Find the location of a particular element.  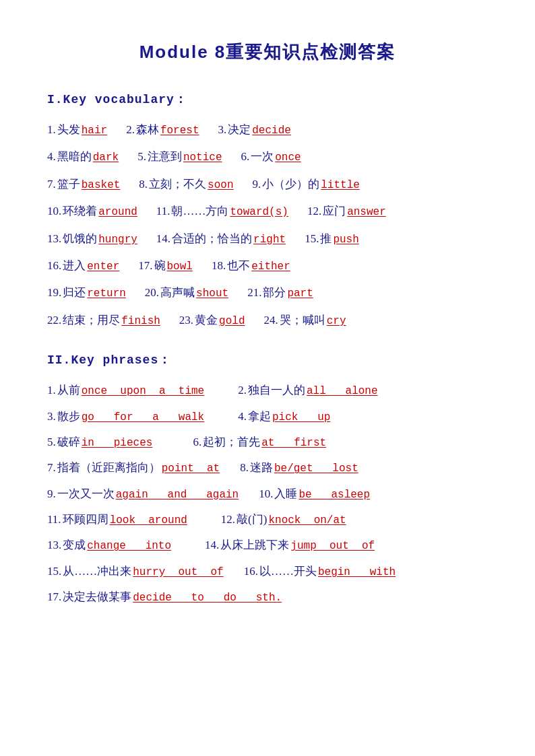

vocab-item-2: 2.森林 forest is located at coordinates (162, 130).